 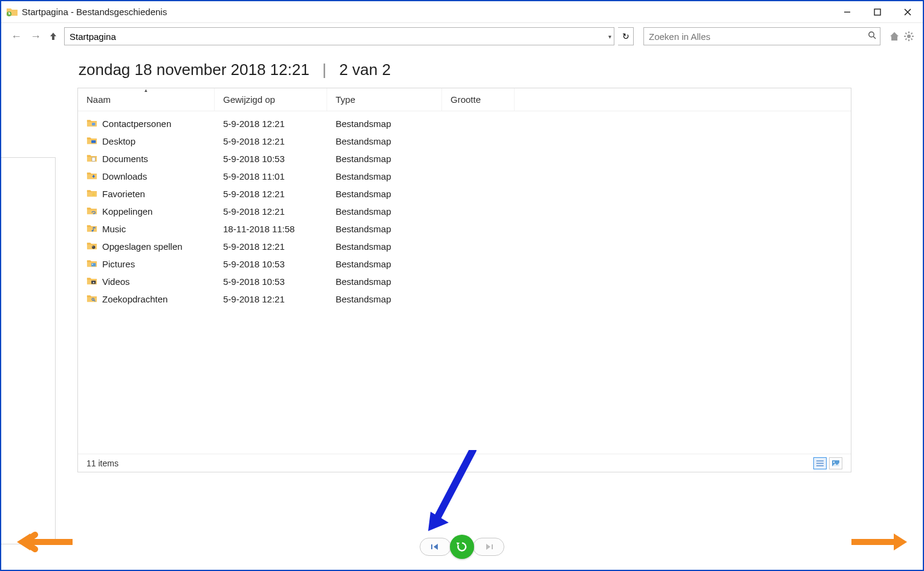 I want to click on search-input, so click(x=762, y=36).